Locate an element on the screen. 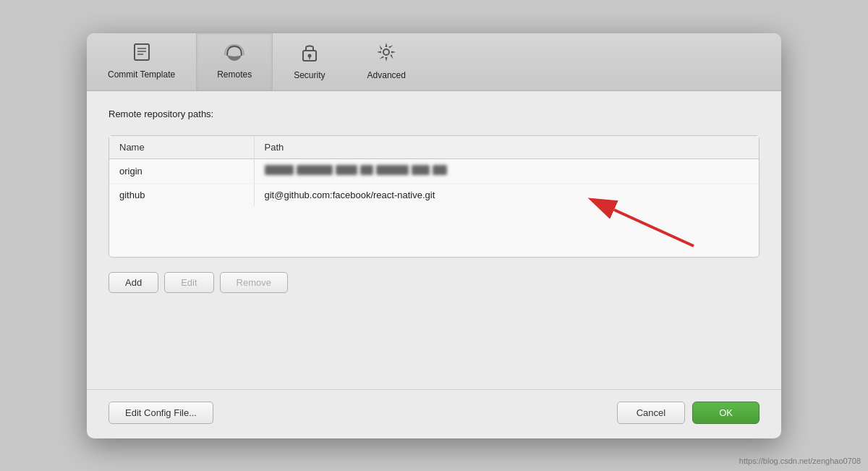 Image resolution: width=868 pixels, height=471 pixels. bottom-bar: Edit Config File... Cancel OK is located at coordinates (434, 414).